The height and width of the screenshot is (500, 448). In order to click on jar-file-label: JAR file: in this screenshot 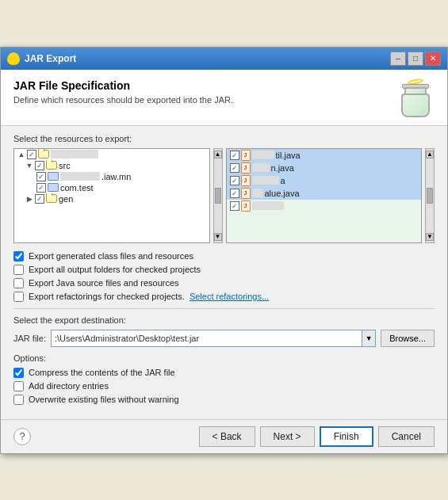, I will do `click(30, 338)`.